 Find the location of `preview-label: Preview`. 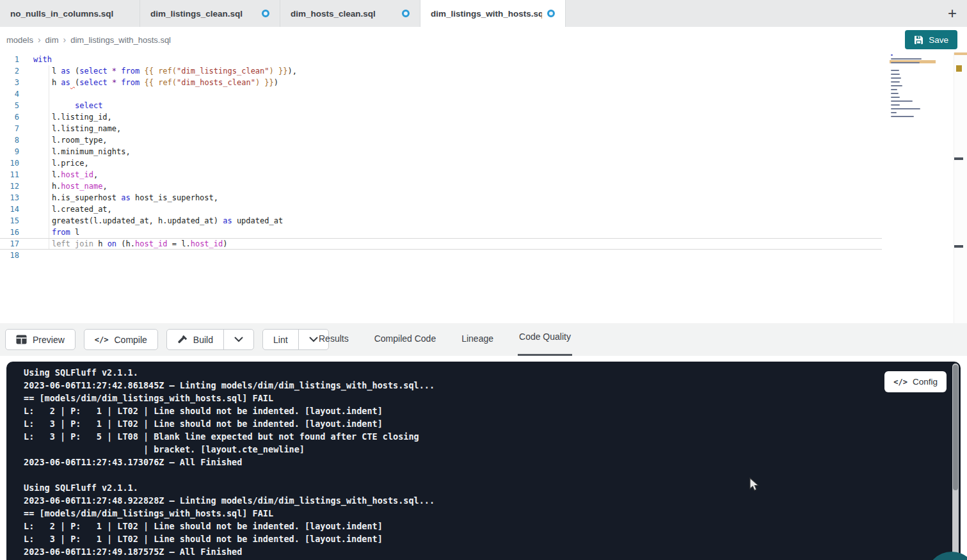

preview-label: Preview is located at coordinates (49, 340).